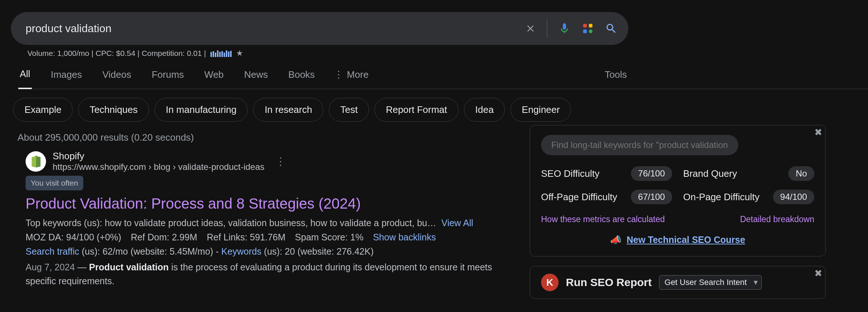 The image size is (868, 312). I want to click on lens-icon, so click(588, 28).